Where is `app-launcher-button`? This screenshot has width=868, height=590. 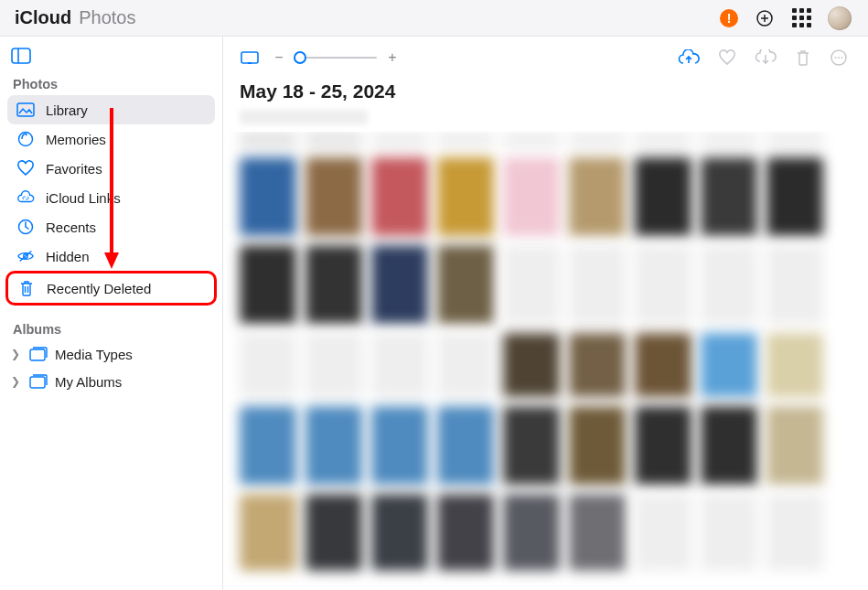 app-launcher-button is located at coordinates (801, 18).